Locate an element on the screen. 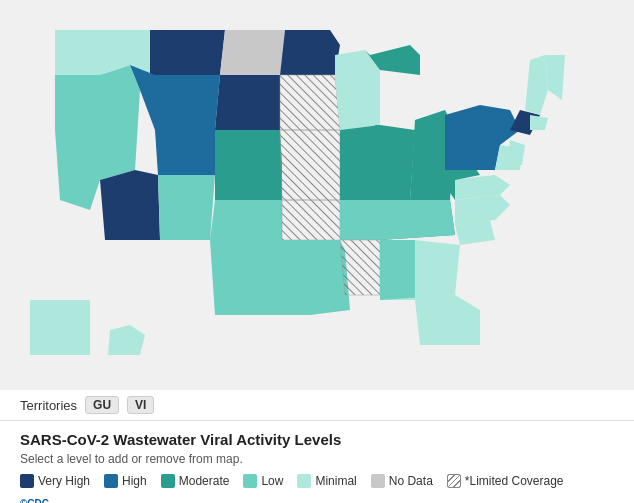 The image size is (634, 503). info-panel: SARS-CoV-2 Wastewater Viral Activity Lev… is located at coordinates (317, 458).